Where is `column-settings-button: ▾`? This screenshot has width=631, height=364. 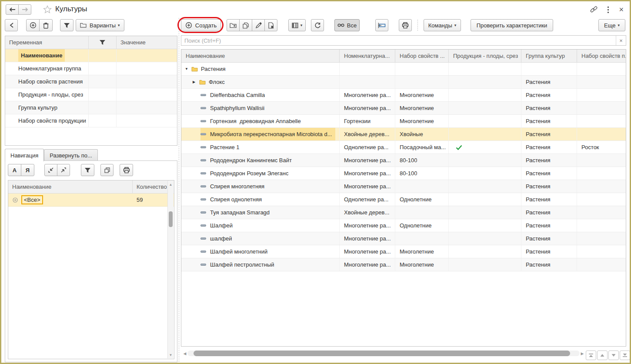
column-settings-button: ▾ is located at coordinates (297, 25).